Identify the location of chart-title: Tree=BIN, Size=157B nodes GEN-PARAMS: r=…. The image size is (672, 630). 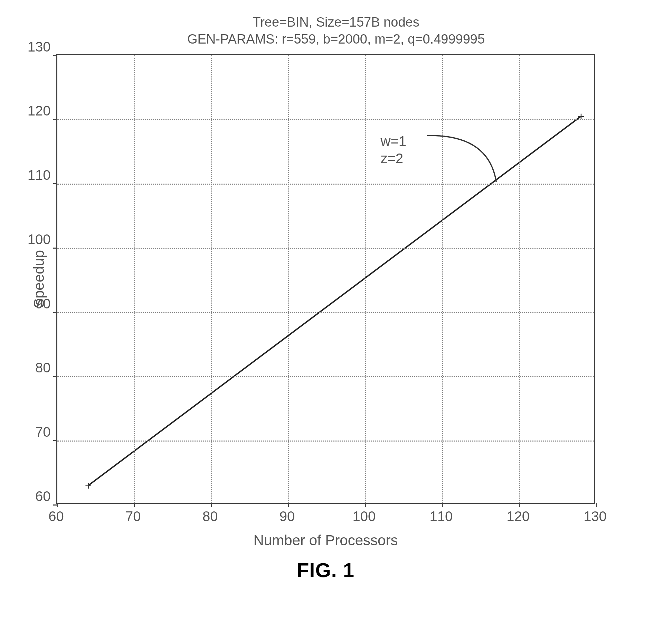
(336, 31).